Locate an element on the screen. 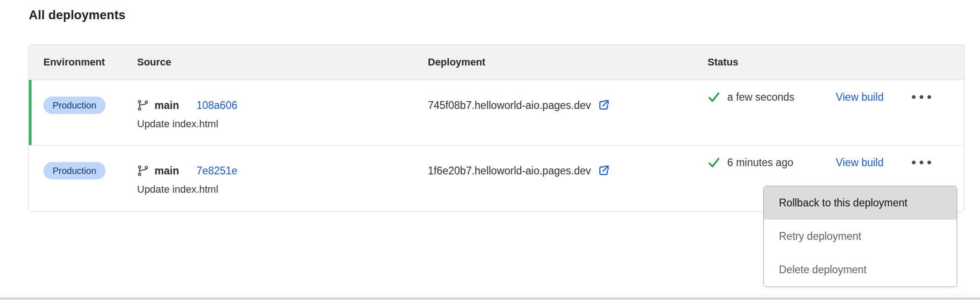 The height and width of the screenshot is (303, 980). deployment-url: 745f08b7.helloworld-aio.pages.dev is located at coordinates (509, 105).